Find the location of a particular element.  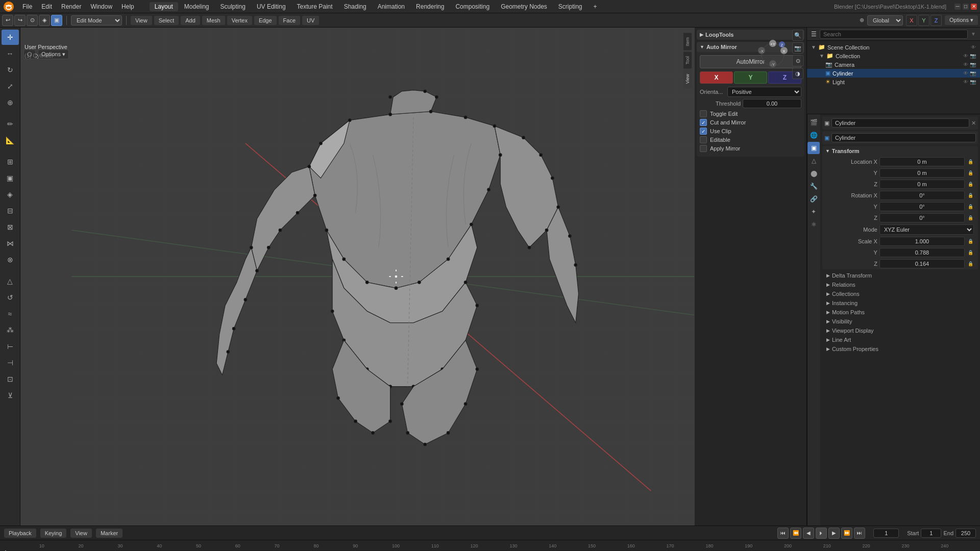

toggle-edit-checkbox is located at coordinates (703, 114).